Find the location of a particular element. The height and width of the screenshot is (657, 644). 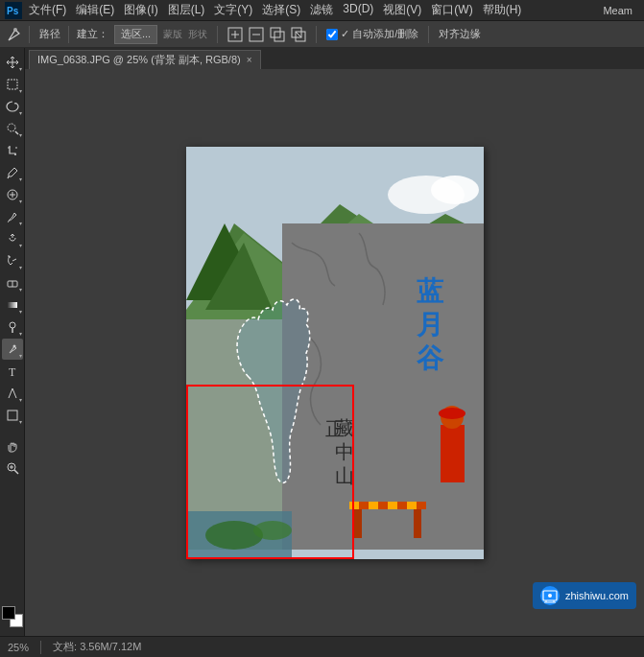

tab-filename: IMG_0638.JPG @ 25% (背景 副本, RGB/8) is located at coordinates (139, 59).